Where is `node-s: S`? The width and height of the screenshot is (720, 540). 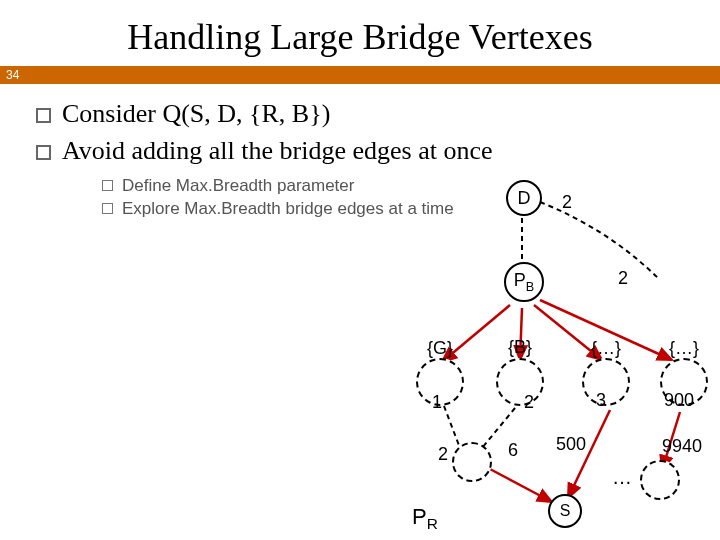 node-s: S is located at coordinates (565, 511).